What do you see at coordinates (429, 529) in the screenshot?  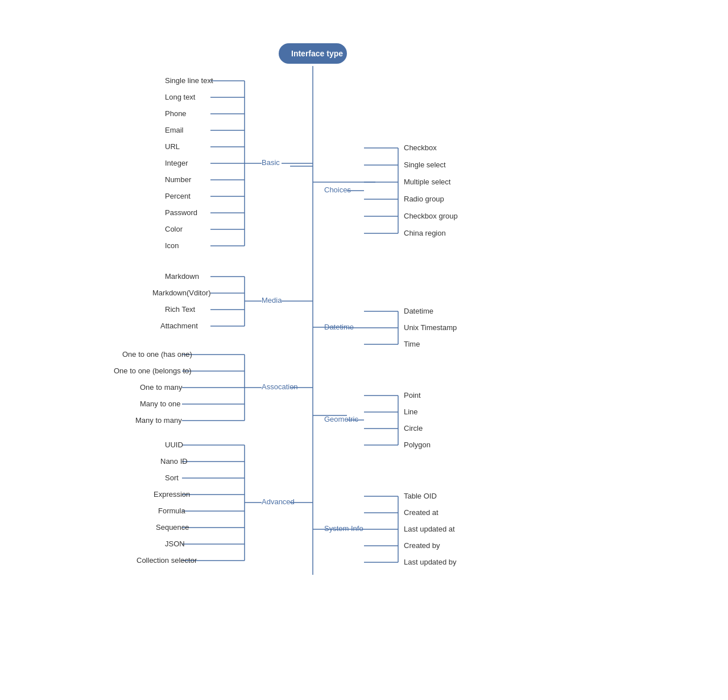 I see `leaf-last-updated-at: Last updated at` at bounding box center [429, 529].